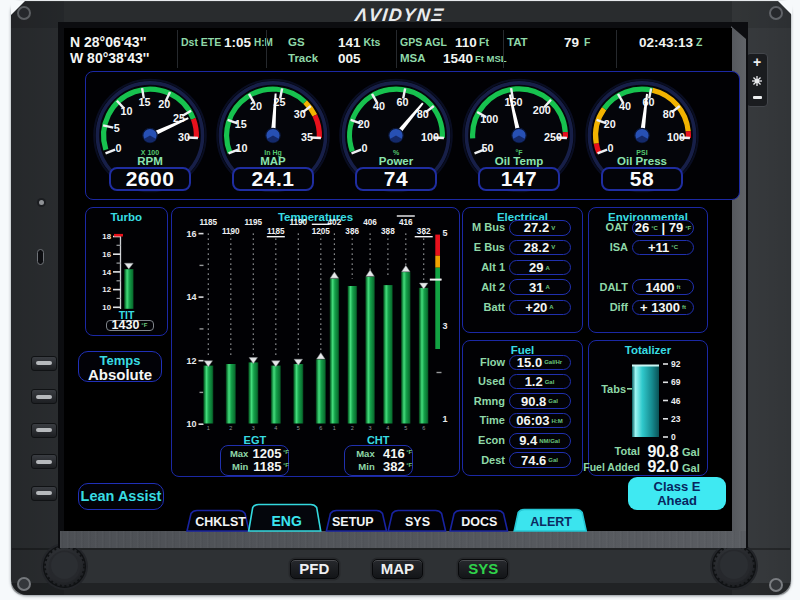  What do you see at coordinates (220, 522) in the screenshot?
I see `svg-text: CHKLST` at bounding box center [220, 522].